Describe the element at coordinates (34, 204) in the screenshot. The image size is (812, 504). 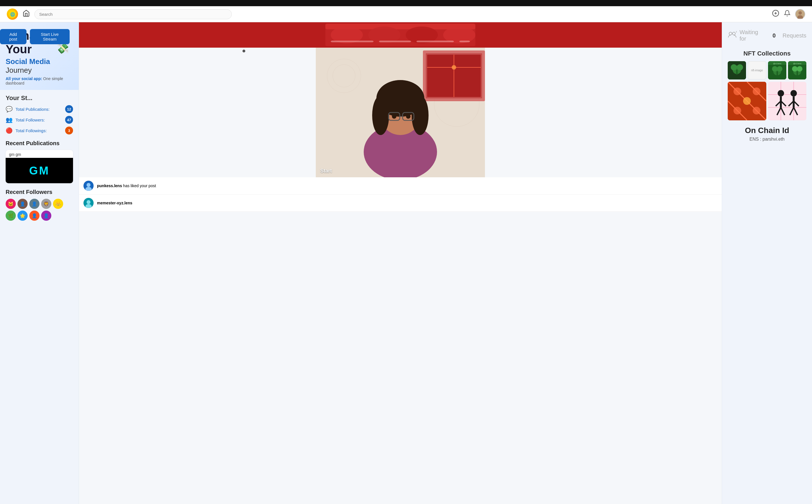
I see `follower-avatar-3: 👤` at that location.